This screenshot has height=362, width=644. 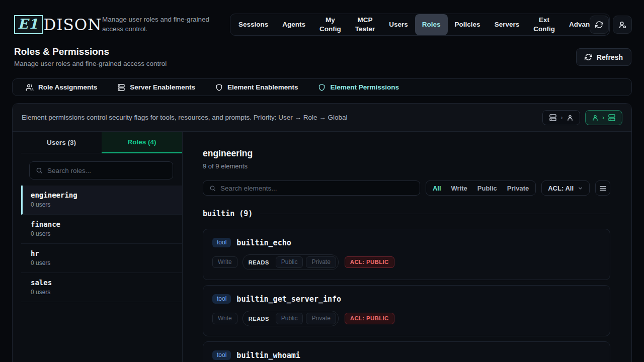 I want to click on role-search-input, so click(x=107, y=171).